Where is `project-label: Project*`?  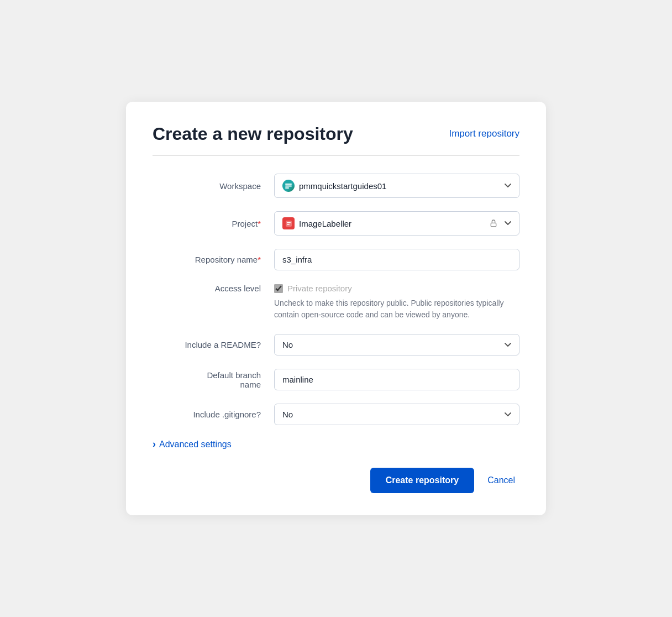
project-label: Project* is located at coordinates (213, 223).